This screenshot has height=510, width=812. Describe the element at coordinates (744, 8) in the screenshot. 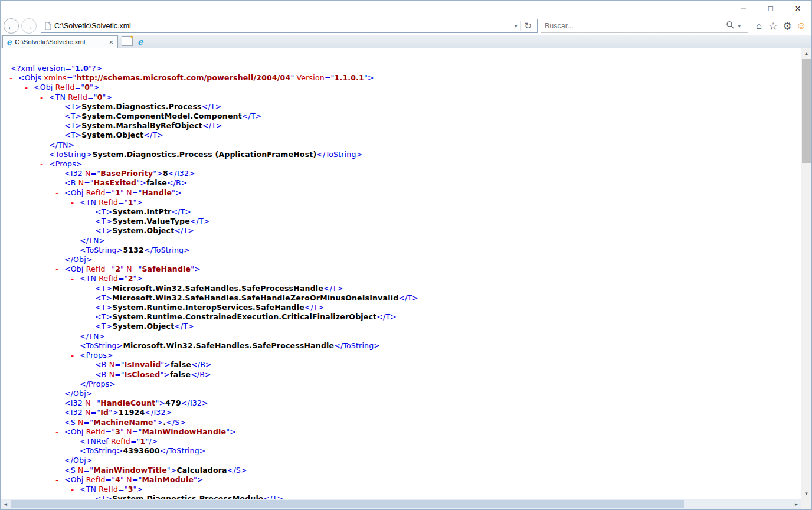

I see `minimize-button: ─` at that location.